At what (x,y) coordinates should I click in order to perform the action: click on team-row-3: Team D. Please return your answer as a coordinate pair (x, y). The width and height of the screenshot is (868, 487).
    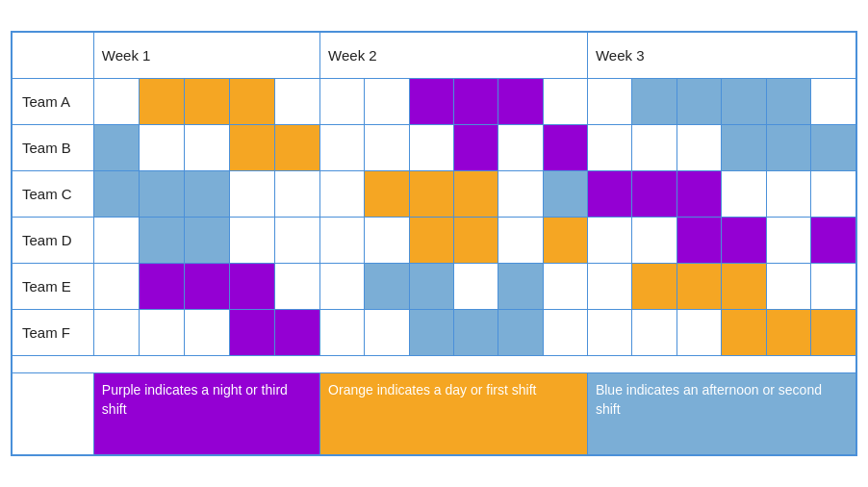
    Looking at the image, I should click on (435, 241).